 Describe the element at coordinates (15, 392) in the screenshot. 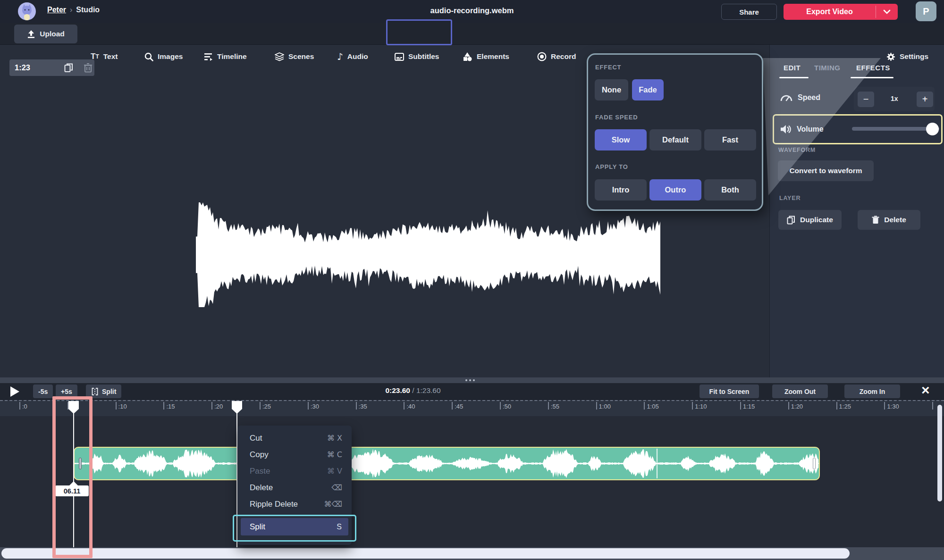

I see `play-button` at that location.